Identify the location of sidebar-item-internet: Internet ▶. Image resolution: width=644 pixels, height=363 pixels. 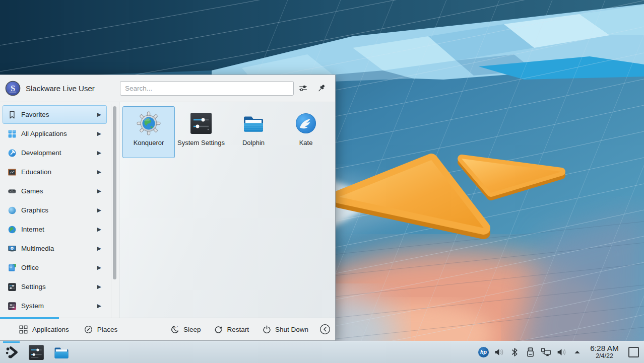
(54, 230).